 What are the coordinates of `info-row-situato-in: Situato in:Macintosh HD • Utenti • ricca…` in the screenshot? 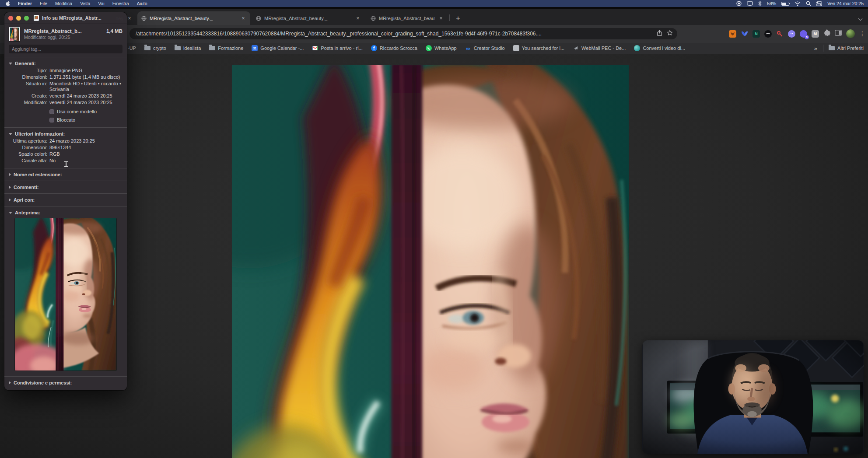 It's located at (66, 87).